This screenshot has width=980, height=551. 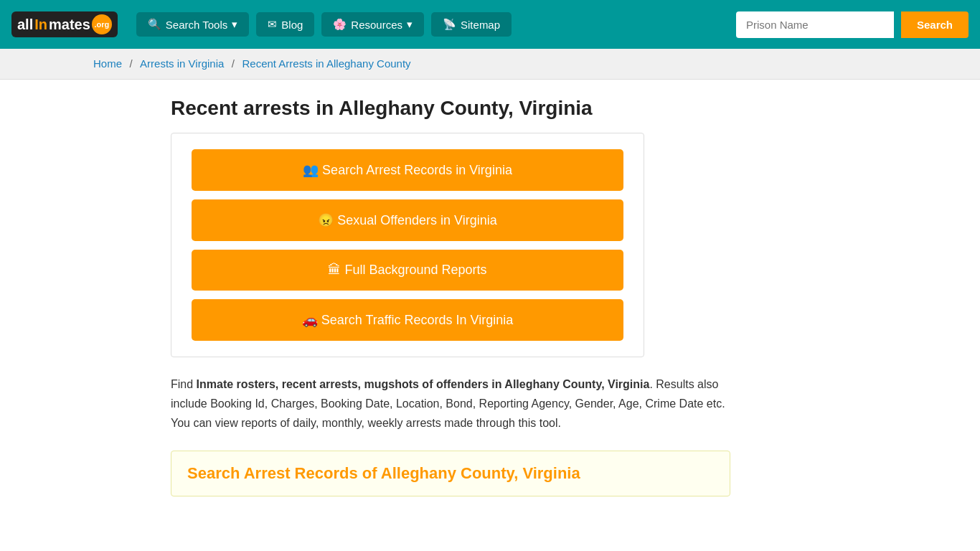 What do you see at coordinates (415, 270) in the screenshot?
I see `full-background-label: Full Background Reports` at bounding box center [415, 270].